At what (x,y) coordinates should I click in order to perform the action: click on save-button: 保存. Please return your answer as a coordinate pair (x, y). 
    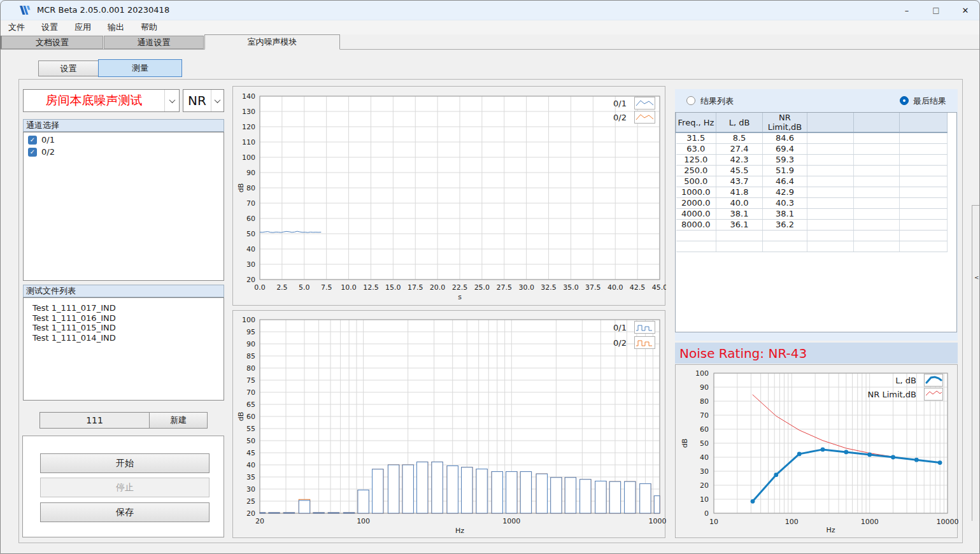
    Looking at the image, I should click on (125, 512).